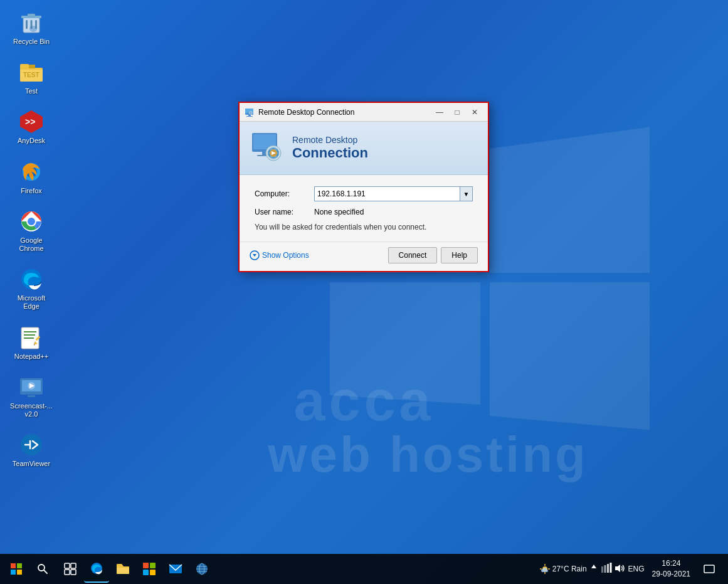 The width and height of the screenshot is (728, 584). Describe the element at coordinates (16, 569) in the screenshot. I see `windows-start-icon` at that location.